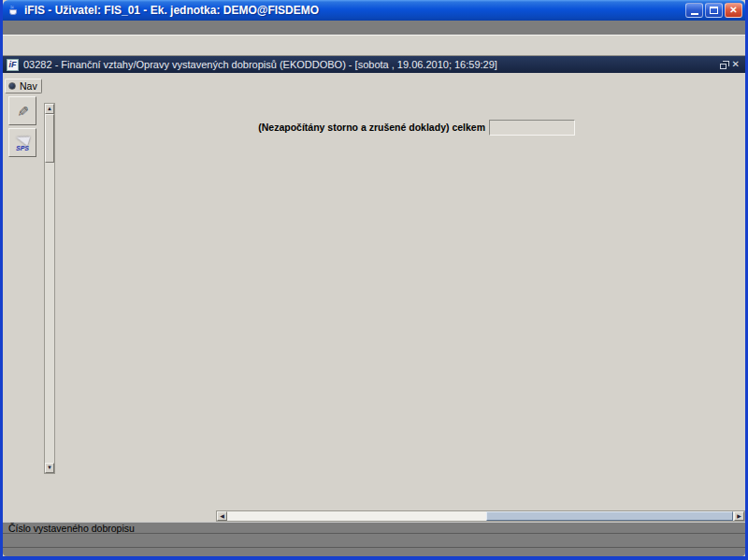  What do you see at coordinates (739, 516) in the screenshot?
I see `scroll-right-icon: ▶` at bounding box center [739, 516].